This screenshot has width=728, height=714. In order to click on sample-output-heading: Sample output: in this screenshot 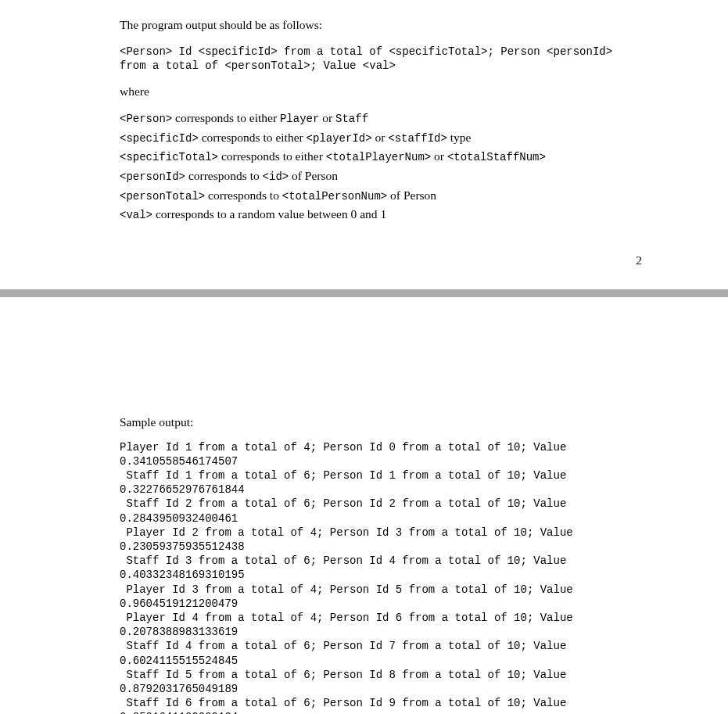, I will do `click(370, 422)`.